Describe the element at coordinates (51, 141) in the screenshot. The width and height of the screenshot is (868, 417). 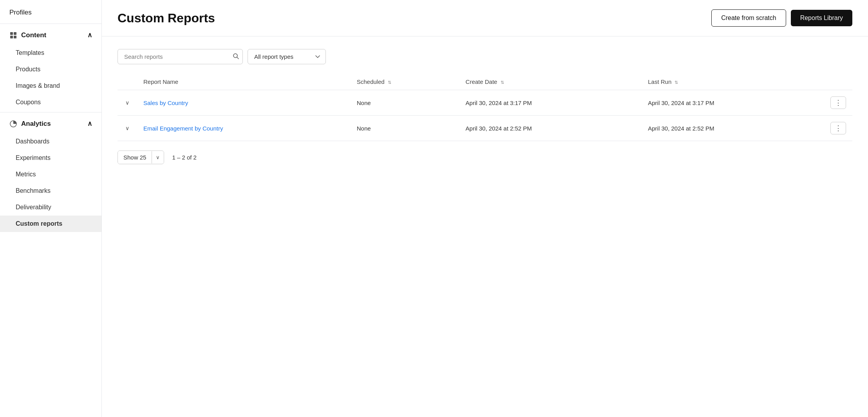
I see `sidebar-item-dashboards: Dashboards` at that location.